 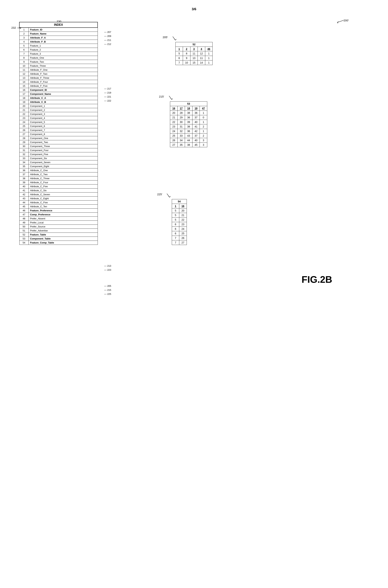 What do you see at coordinates (194, 49) in the screenshot?
I see `table52-header-cell: 3` at bounding box center [194, 49].